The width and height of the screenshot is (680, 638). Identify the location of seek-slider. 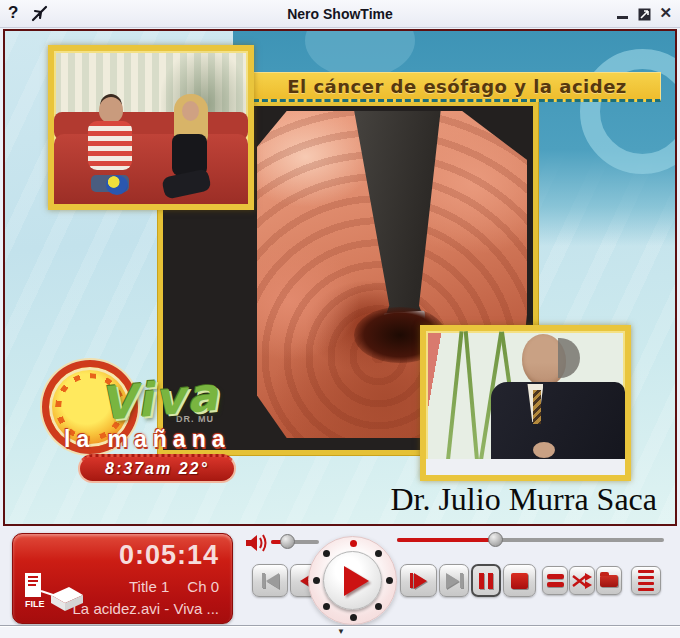
(530, 540).